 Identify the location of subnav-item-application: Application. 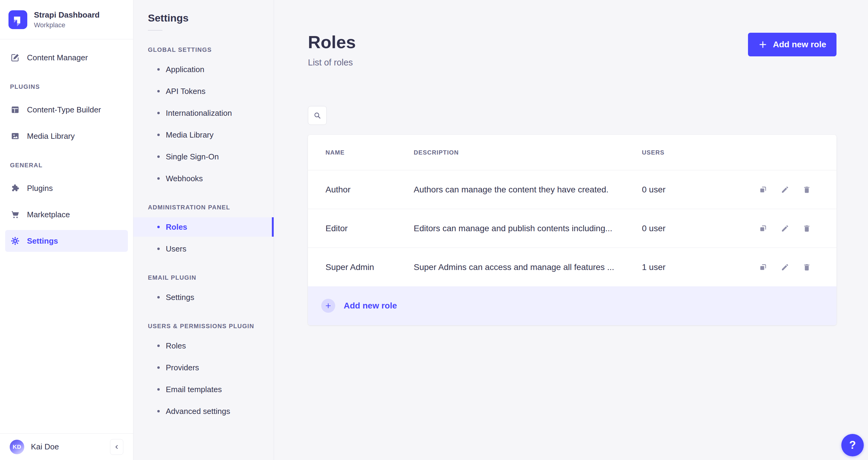
(204, 69).